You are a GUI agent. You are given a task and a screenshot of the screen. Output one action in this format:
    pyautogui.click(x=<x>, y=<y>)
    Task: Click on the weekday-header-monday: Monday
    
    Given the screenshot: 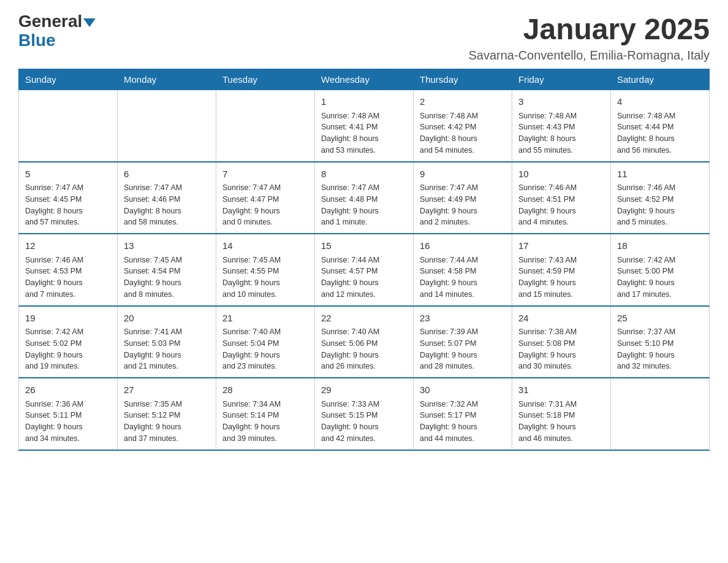 What is the action you would take?
    pyautogui.click(x=167, y=80)
    